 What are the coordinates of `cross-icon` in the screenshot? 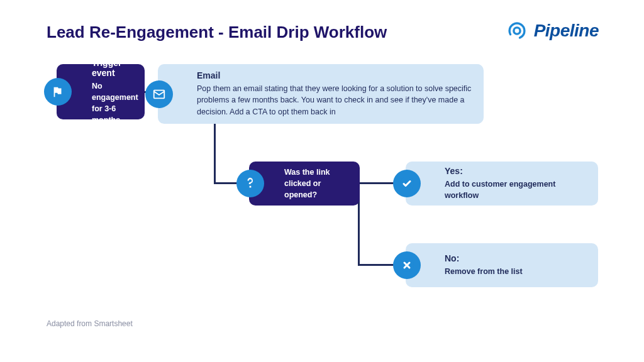 It's located at (407, 265).